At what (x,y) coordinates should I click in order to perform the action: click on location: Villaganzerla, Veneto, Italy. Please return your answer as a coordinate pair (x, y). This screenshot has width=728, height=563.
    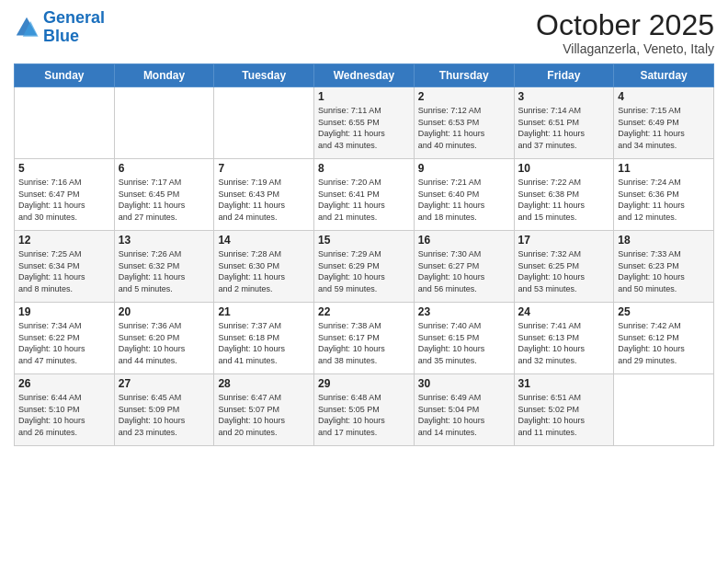
    Looking at the image, I should click on (625, 49).